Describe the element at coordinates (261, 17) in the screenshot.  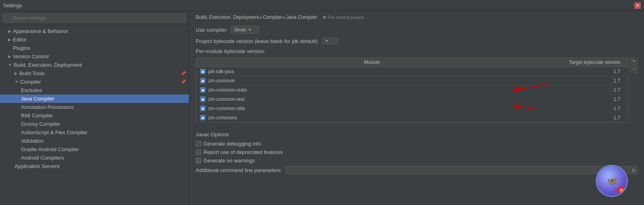
I see `breadcrumb-sep1: ▸` at that location.